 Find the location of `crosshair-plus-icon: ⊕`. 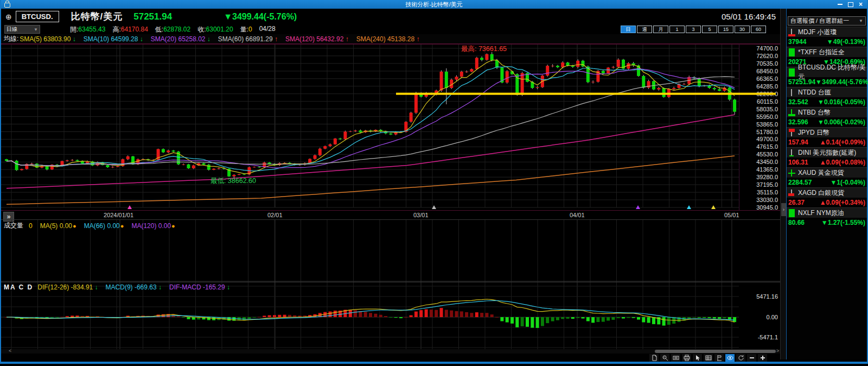

crosshair-plus-icon: ⊕ is located at coordinates (9, 17).